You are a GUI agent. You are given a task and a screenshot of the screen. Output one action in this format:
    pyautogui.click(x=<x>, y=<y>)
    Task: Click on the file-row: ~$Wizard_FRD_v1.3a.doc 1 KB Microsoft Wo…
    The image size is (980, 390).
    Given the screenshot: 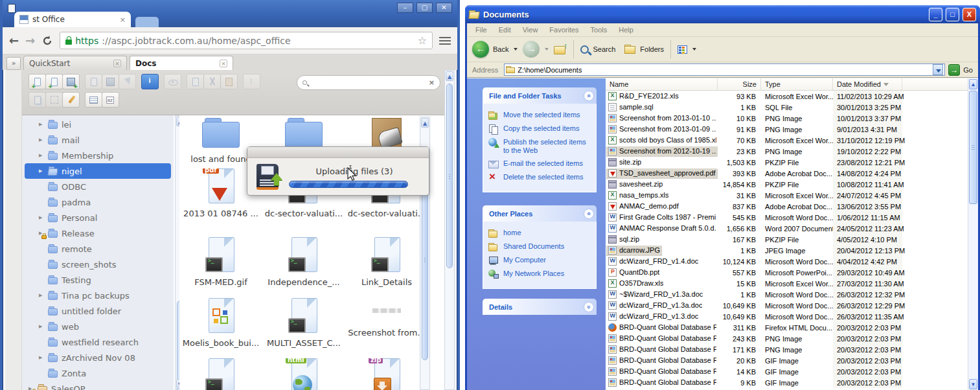 What is the action you would take?
    pyautogui.click(x=789, y=294)
    